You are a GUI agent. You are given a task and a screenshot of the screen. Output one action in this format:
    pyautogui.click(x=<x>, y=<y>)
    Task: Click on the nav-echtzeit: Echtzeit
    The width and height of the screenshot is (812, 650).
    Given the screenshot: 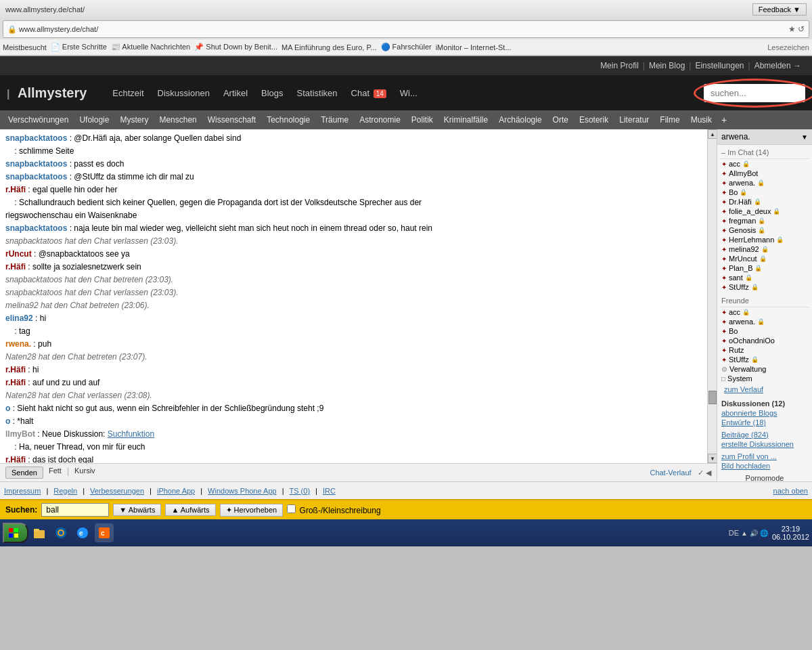 What is the action you would take?
    pyautogui.click(x=128, y=93)
    